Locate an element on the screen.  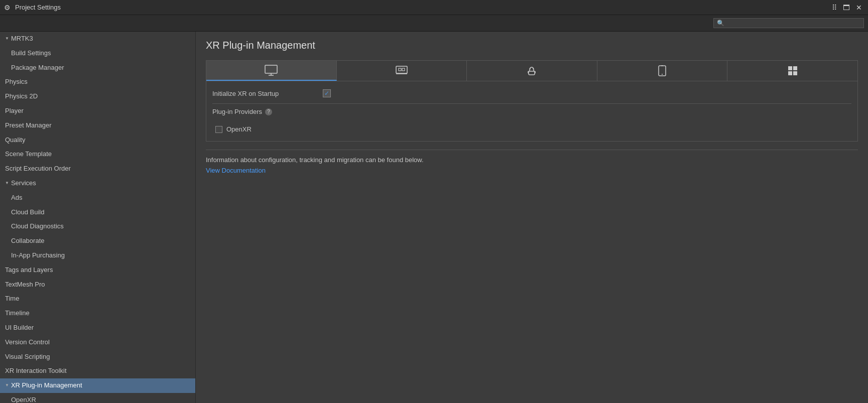
ios-icon is located at coordinates (662, 71).